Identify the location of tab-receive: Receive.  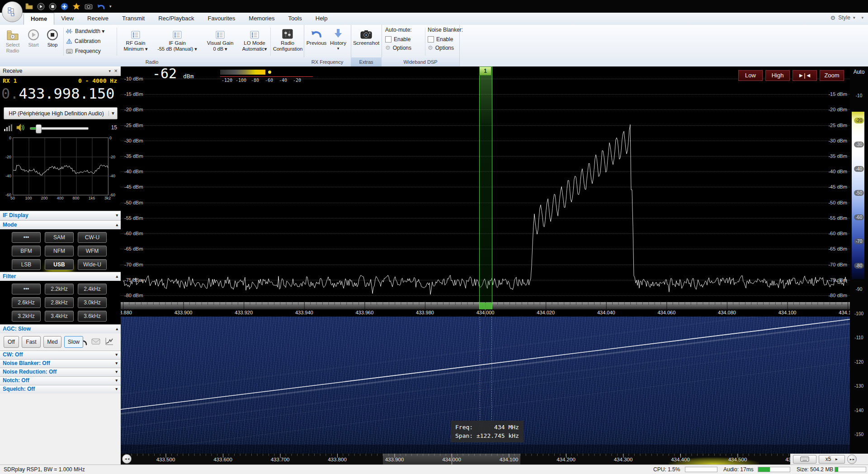
(98, 19).